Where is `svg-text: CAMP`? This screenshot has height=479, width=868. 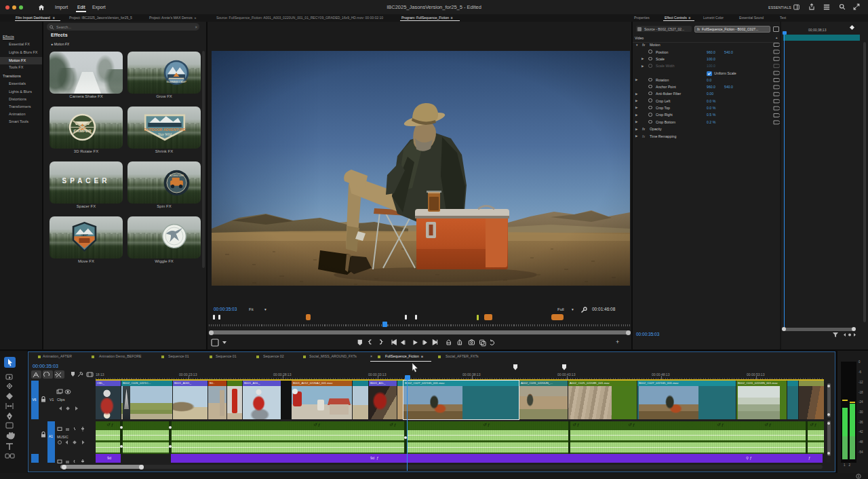 svg-text: CAMP is located at coordinates (84, 235).